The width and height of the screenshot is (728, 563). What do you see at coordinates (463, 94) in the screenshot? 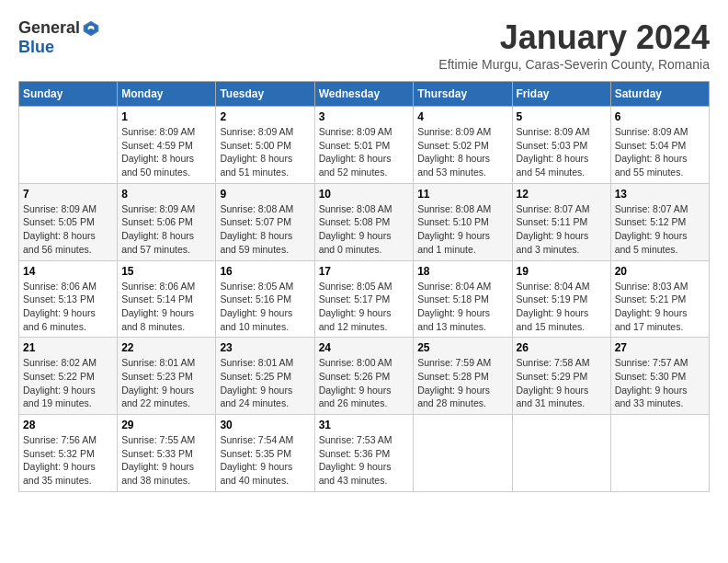
I see `header-thursday: Thursday` at bounding box center [463, 94].